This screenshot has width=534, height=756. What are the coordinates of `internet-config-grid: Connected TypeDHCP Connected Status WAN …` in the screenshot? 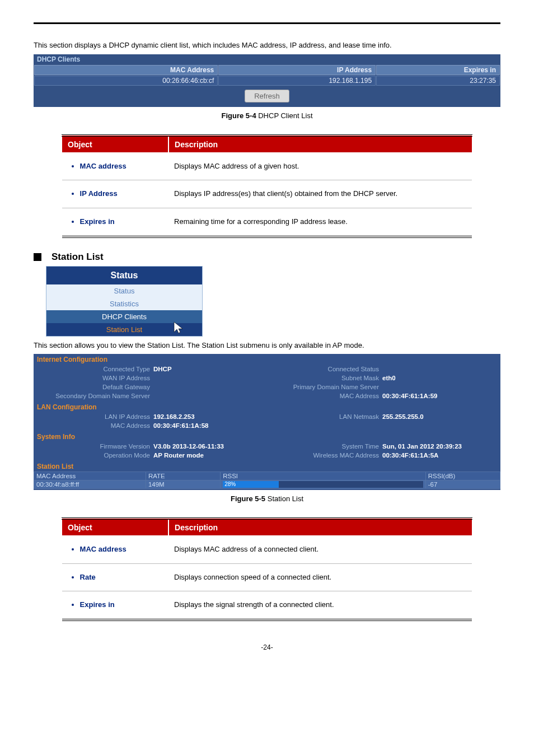 It's located at (267, 383).